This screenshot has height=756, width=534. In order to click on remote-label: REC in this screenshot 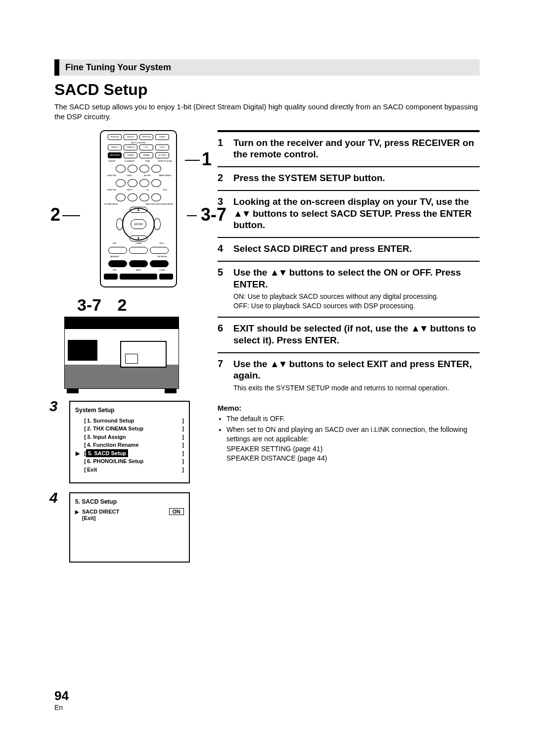, I will do `click(115, 270)`.